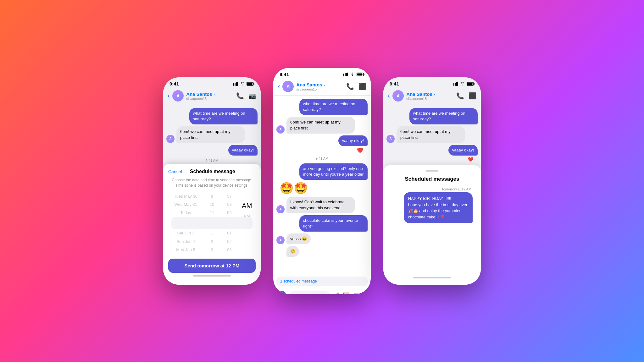  Describe the element at coordinates (212, 150) in the screenshot. I see `msg-sent-2: yaaay okay!` at that location.